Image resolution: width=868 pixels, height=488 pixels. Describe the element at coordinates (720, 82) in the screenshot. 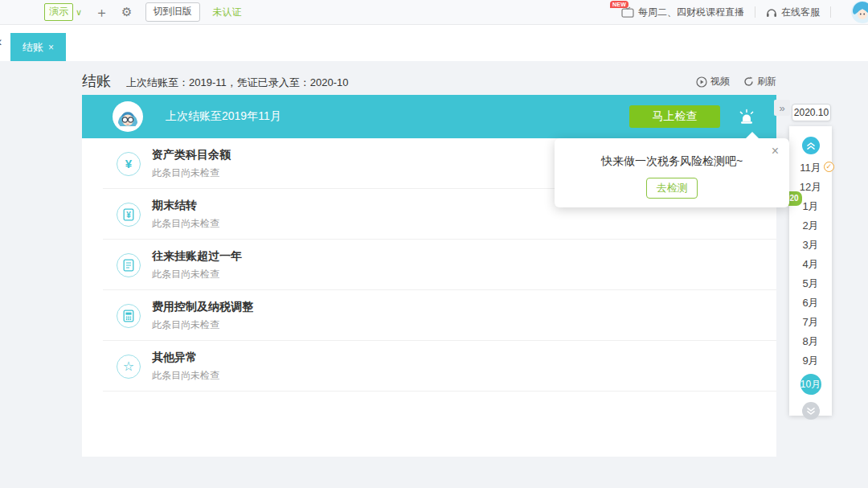

I see `video-label: 视频` at that location.